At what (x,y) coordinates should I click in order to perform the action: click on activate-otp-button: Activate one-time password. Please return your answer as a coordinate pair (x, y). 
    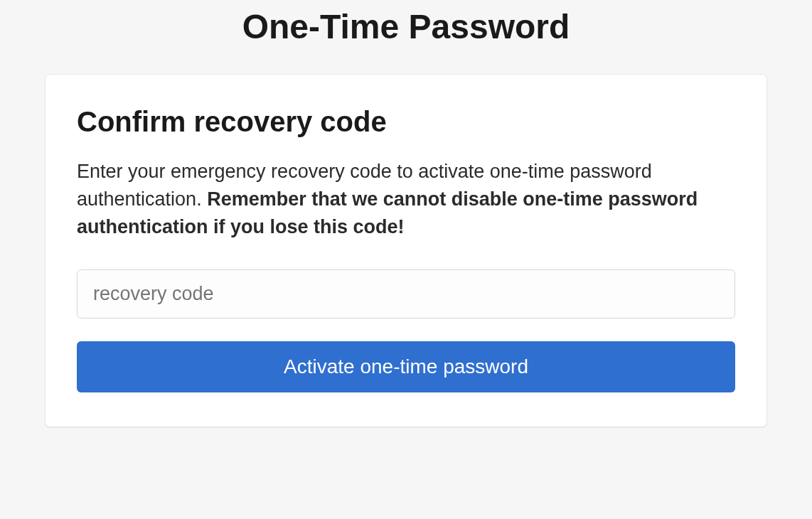
    Looking at the image, I should click on (406, 367).